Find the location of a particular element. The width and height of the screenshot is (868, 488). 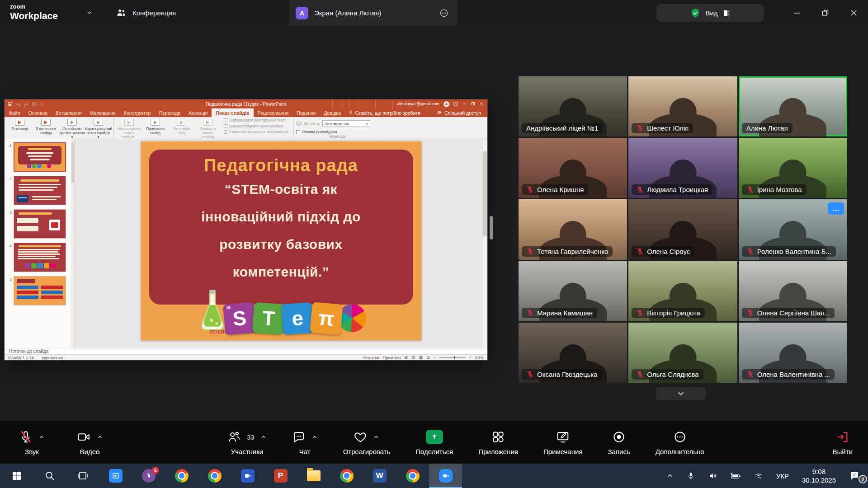

account-email: alinalutaa7@gmail.com is located at coordinates (418, 104).